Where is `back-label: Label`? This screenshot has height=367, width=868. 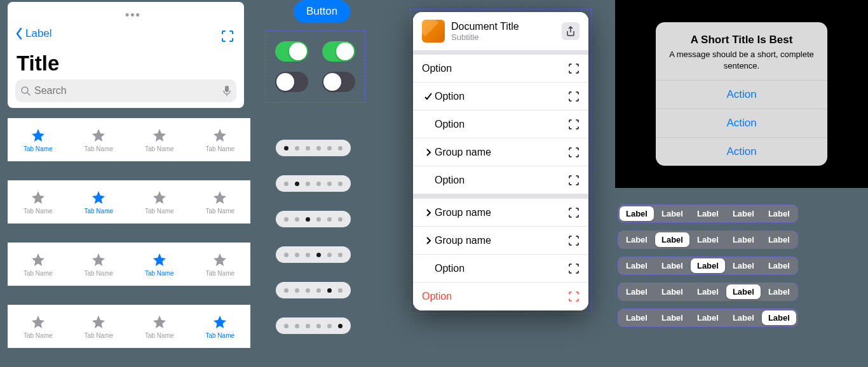
back-label: Label is located at coordinates (39, 34).